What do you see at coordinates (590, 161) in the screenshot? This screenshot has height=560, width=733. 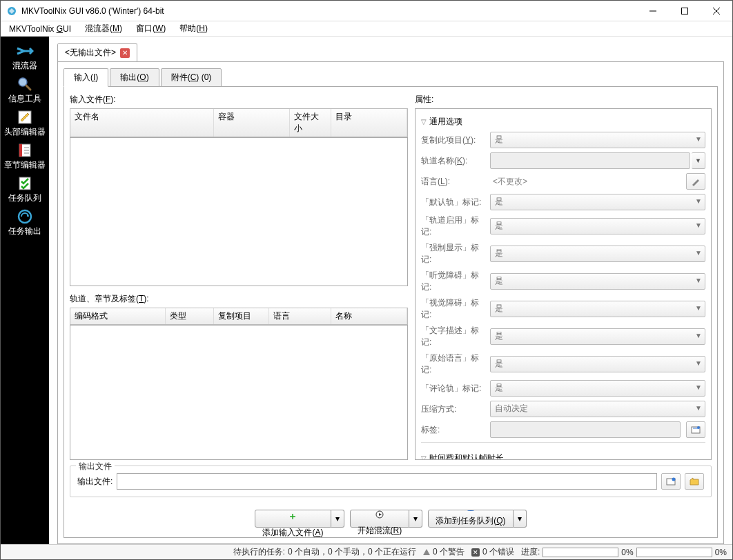 I see `track-name-input` at bounding box center [590, 161].